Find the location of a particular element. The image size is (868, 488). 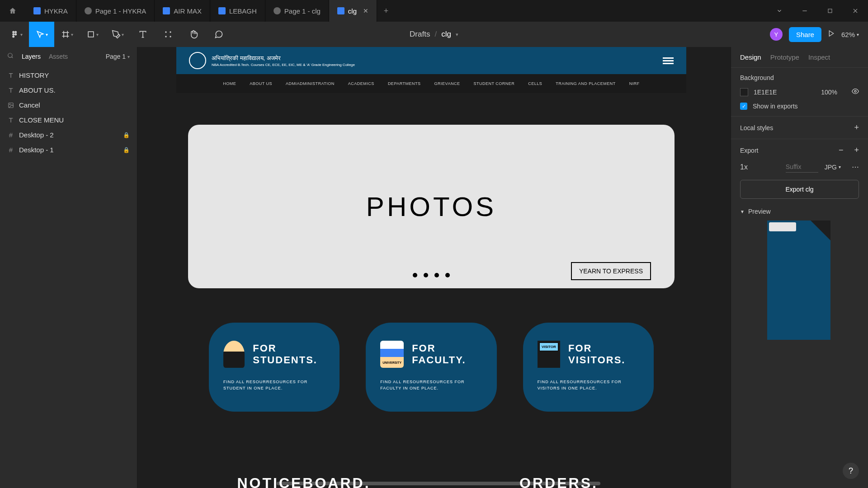

site-logo is located at coordinates (198, 61).